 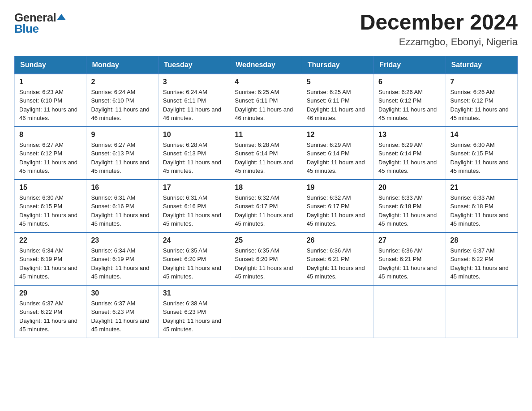 What do you see at coordinates (338, 188) in the screenshot?
I see `day-number: 19` at bounding box center [338, 188].